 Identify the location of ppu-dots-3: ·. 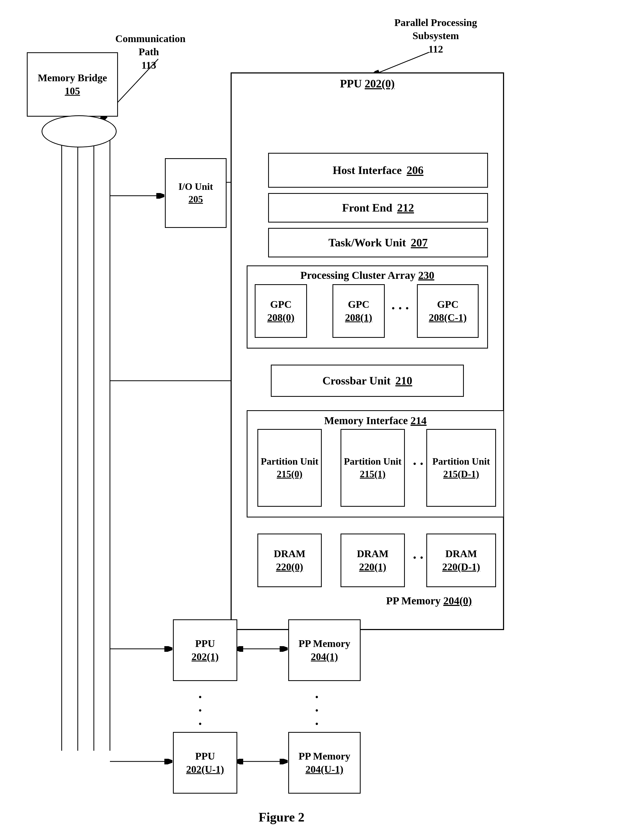
(200, 724).